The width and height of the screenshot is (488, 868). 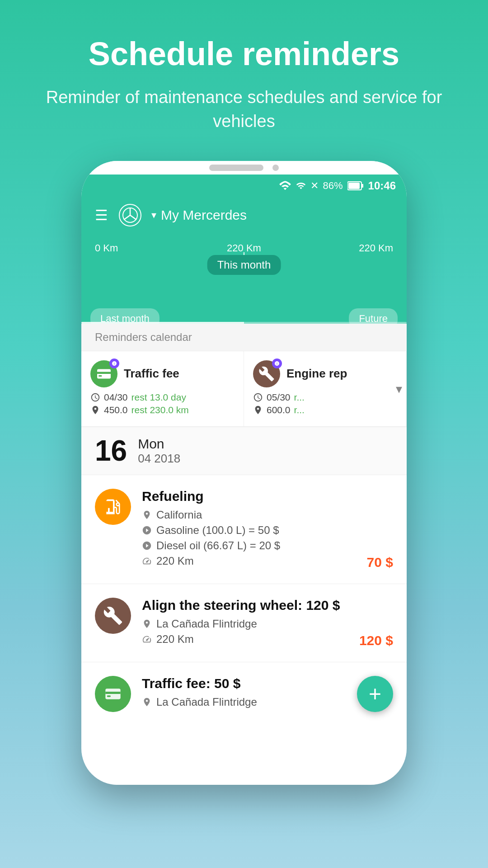 What do you see at coordinates (111, 451) in the screenshot?
I see `date-number: 16` at bounding box center [111, 451].